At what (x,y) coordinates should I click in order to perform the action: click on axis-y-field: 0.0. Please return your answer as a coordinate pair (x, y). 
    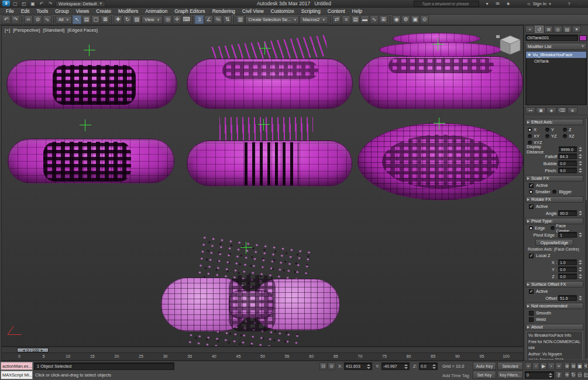
    Looking at the image, I should click on (568, 269).